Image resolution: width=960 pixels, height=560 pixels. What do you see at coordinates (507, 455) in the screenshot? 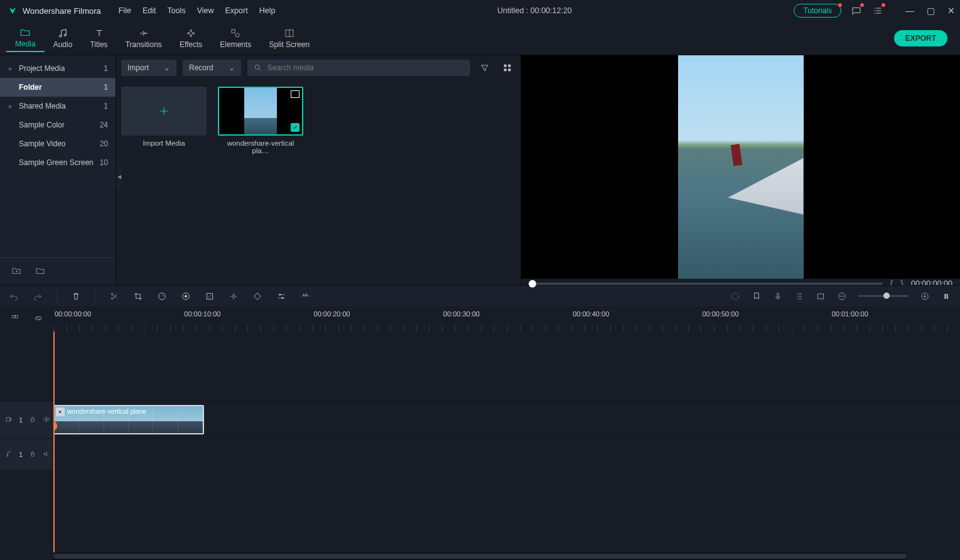
I see `audio-track-body` at bounding box center [507, 455].